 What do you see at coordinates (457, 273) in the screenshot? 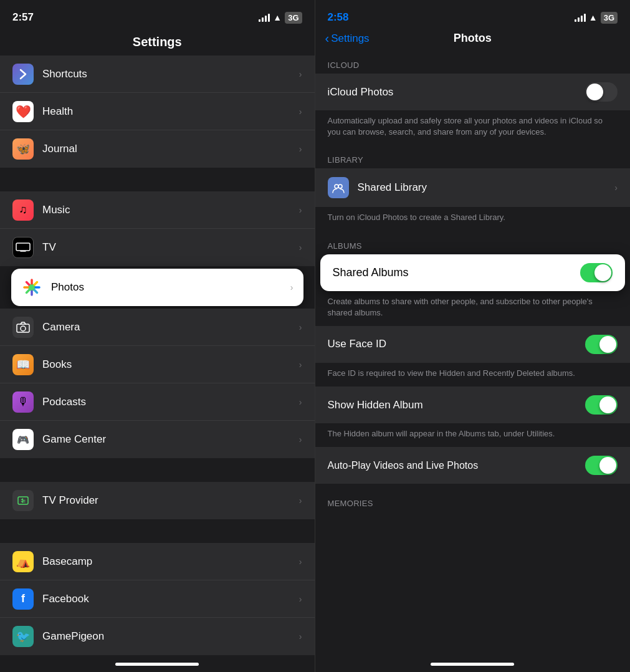
I see `shared-albums-label: Shared Albums` at bounding box center [457, 273].